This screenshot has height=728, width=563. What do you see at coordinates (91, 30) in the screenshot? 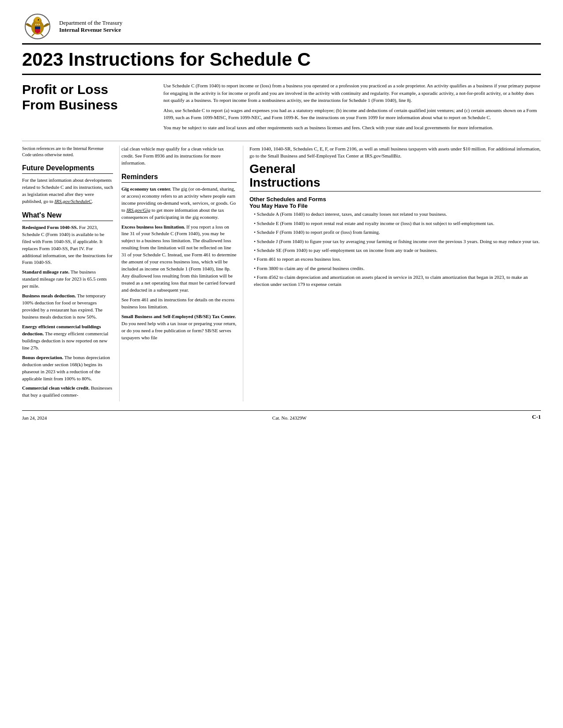
I see `irs-label: Internal Revenue Service` at bounding box center [91, 30].